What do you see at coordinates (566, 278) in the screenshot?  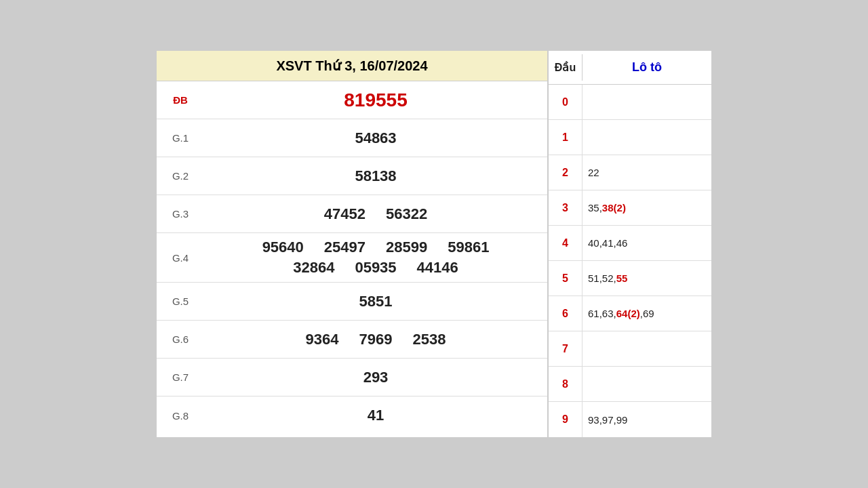 I see `loto-dau-cell: 5` at bounding box center [566, 278].